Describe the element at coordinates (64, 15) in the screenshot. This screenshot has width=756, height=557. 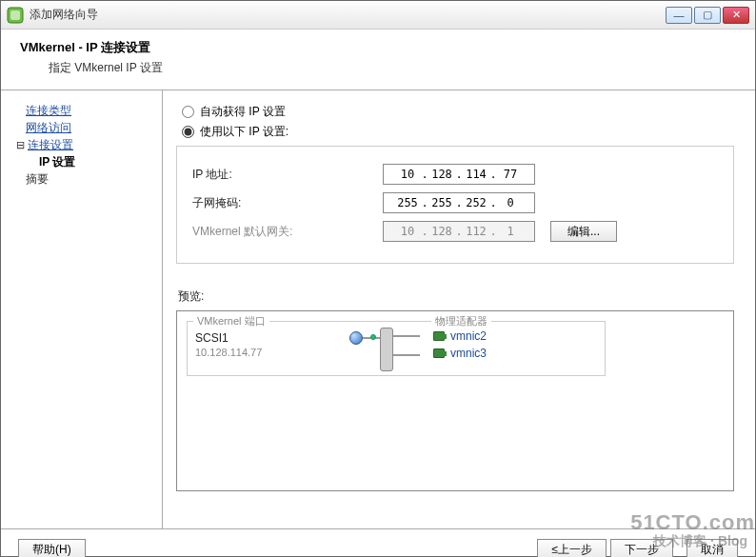
I see `window-title: 添加网络向导` at that location.